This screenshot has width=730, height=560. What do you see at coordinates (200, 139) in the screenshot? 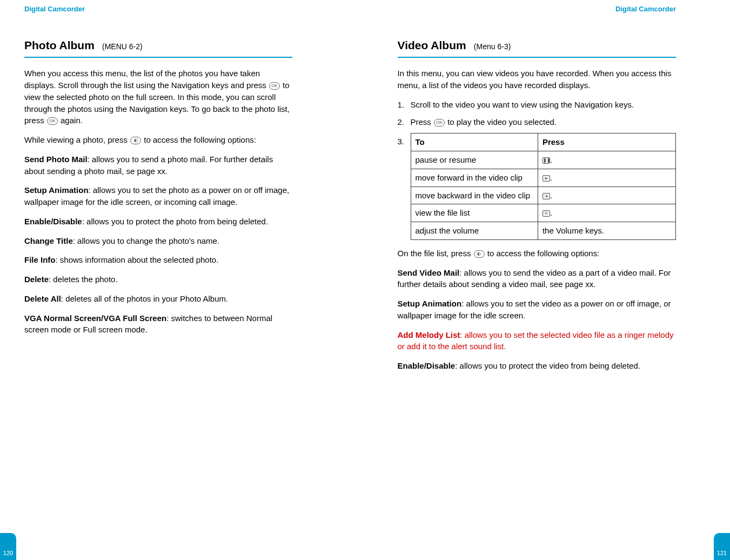
I see `intro2b: to access the following options:` at bounding box center [200, 139].